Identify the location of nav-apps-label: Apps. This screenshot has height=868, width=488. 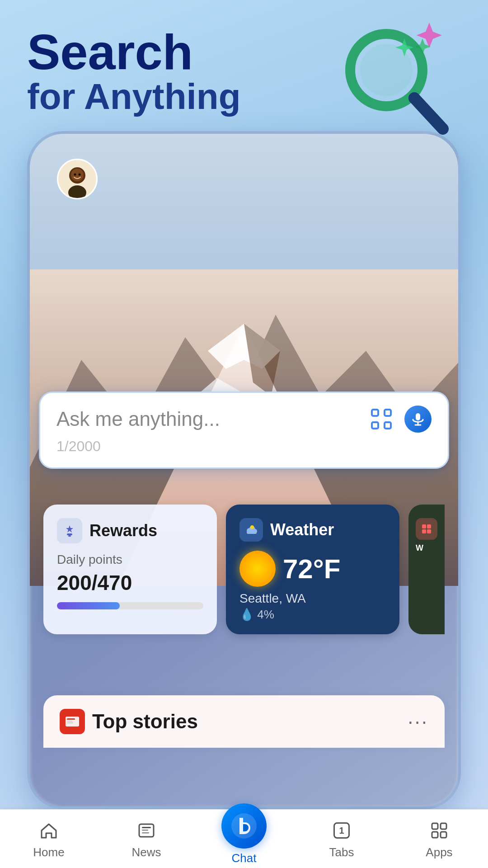
(439, 853).